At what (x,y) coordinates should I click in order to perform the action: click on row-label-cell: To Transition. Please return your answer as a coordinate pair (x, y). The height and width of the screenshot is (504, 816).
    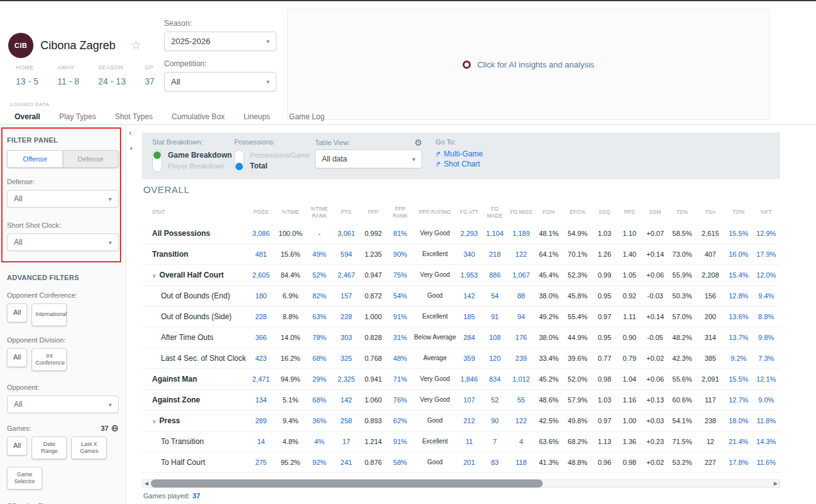
    Looking at the image, I should click on (194, 442).